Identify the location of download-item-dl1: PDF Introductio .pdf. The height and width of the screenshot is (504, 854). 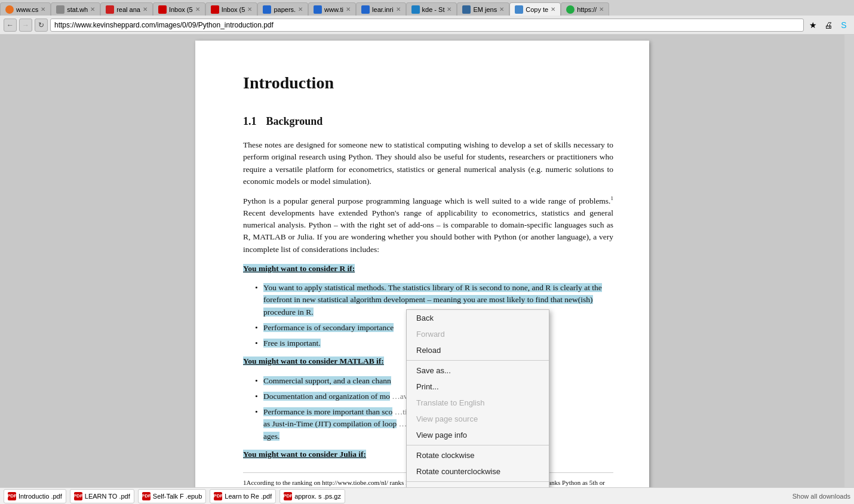
(35, 496).